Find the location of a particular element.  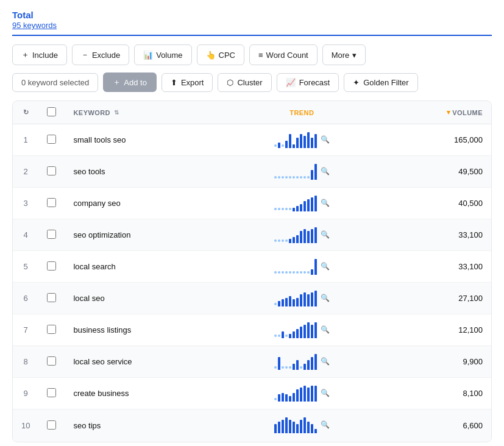

add-to-button: ＋ Add to is located at coordinates (130, 82).